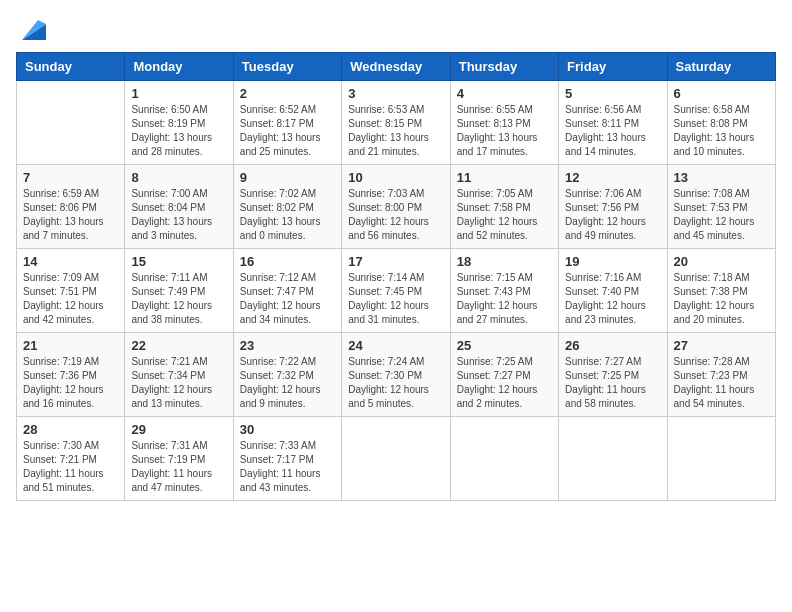 The height and width of the screenshot is (612, 792). What do you see at coordinates (504, 383) in the screenshot?
I see `day-info: Sunrise: 7:25 AM Sunset: 7:27 PM Dayligh…` at bounding box center [504, 383].